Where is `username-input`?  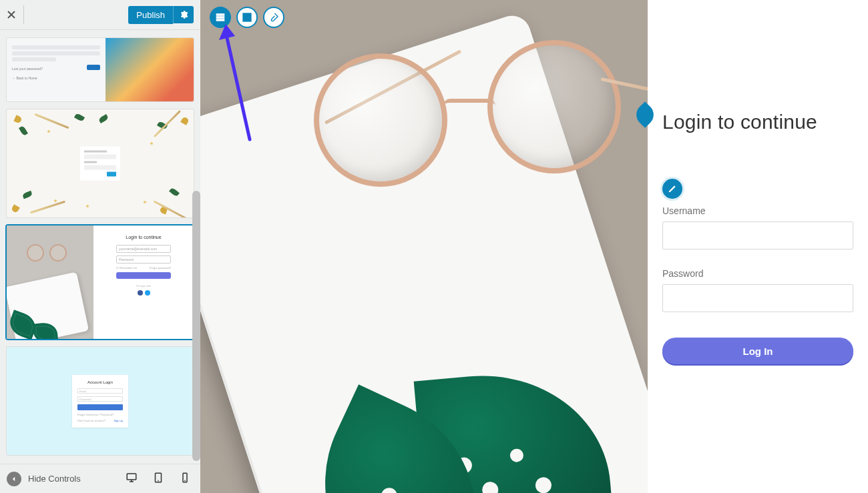
username-input is located at coordinates (758, 235).